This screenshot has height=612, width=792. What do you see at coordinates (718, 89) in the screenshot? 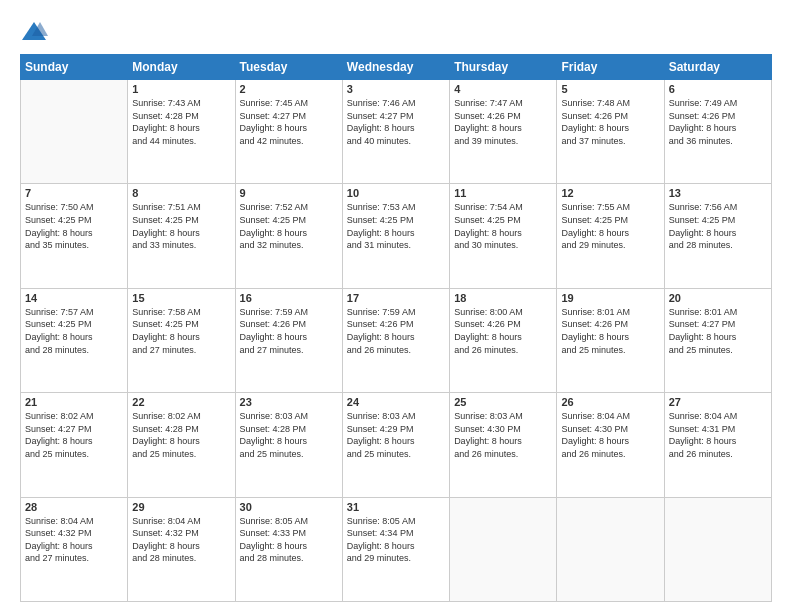
I see `day-number: 6` at bounding box center [718, 89].